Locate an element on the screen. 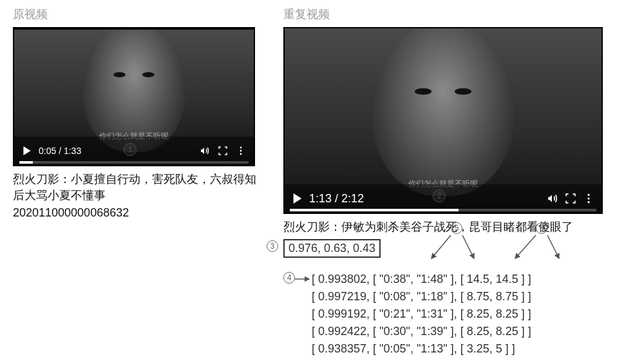  annotation-marker-5: 5 is located at coordinates (457, 228).